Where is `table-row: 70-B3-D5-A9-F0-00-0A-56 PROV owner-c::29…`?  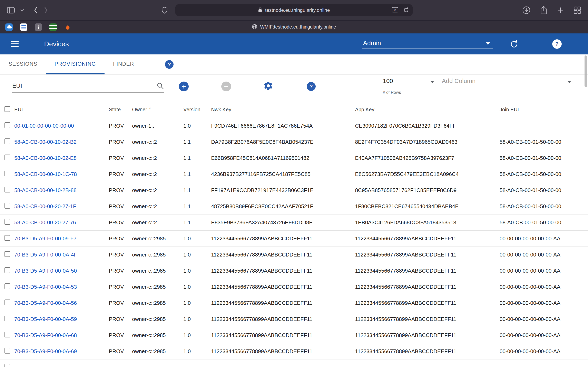 table-row: 70-B3-D5-A9-F0-00-0A-56 PROV owner-c::29… is located at coordinates (294, 303).